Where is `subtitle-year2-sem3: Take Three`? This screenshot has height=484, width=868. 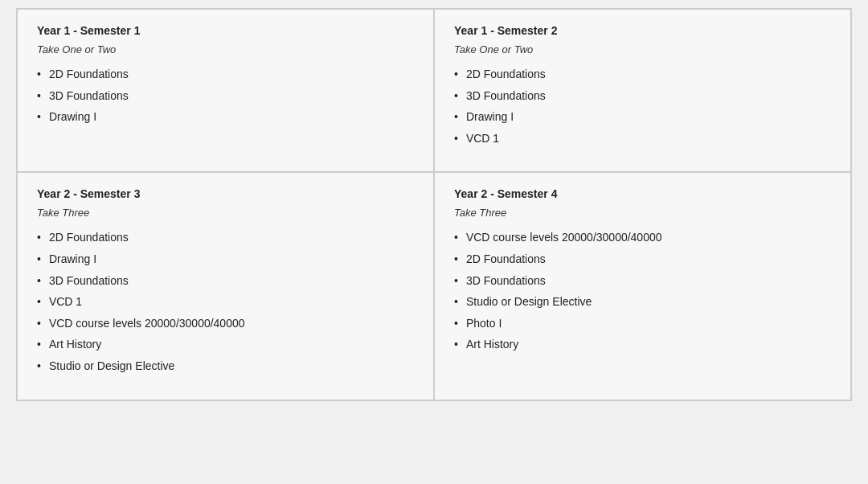 subtitle-year2-sem3: Take Three is located at coordinates (225, 212).